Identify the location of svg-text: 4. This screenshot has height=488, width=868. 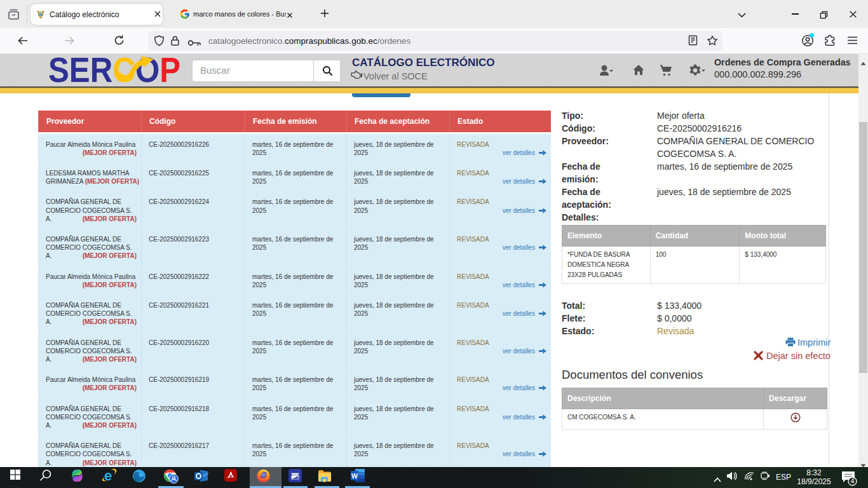
(853, 482).